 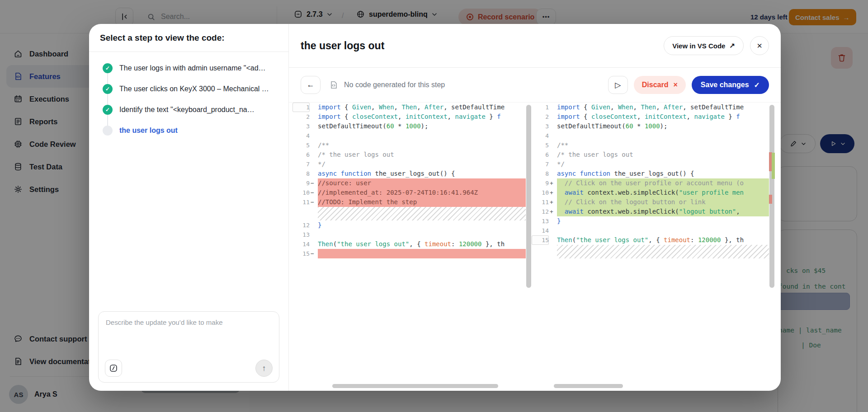 I want to click on scrollbar-left-pane, so click(x=529, y=247).